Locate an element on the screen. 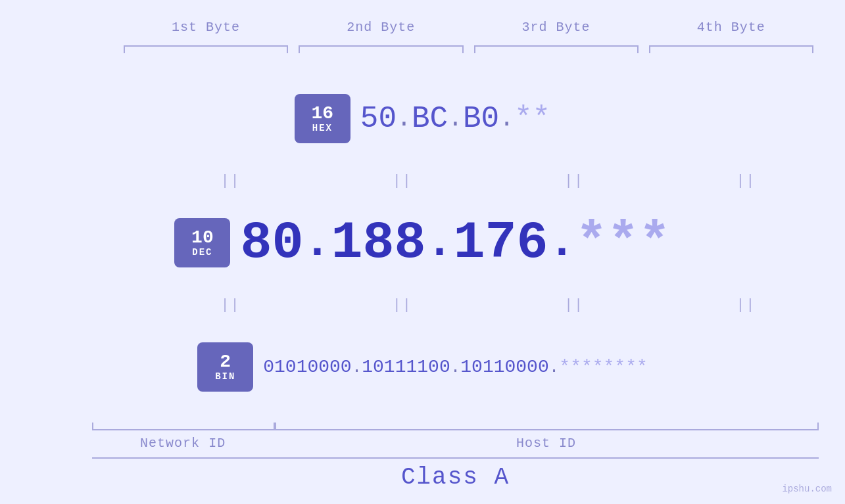 This screenshot has width=845, height=504. eq-sign-5: || is located at coordinates (230, 305).